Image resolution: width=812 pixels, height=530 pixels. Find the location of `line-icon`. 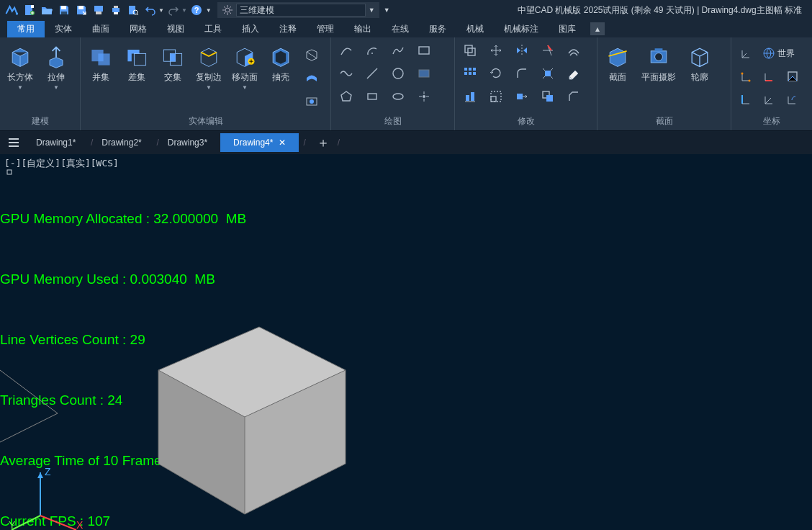

line-icon is located at coordinates (372, 73).